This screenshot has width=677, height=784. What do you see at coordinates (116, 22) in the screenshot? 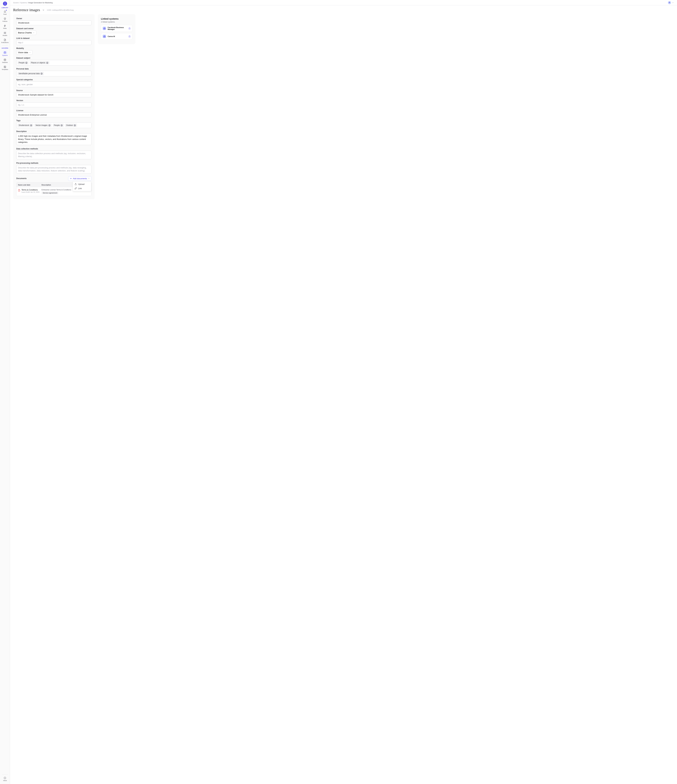
I see `linked-systems-count: 2 linked systems` at bounding box center [116, 22].